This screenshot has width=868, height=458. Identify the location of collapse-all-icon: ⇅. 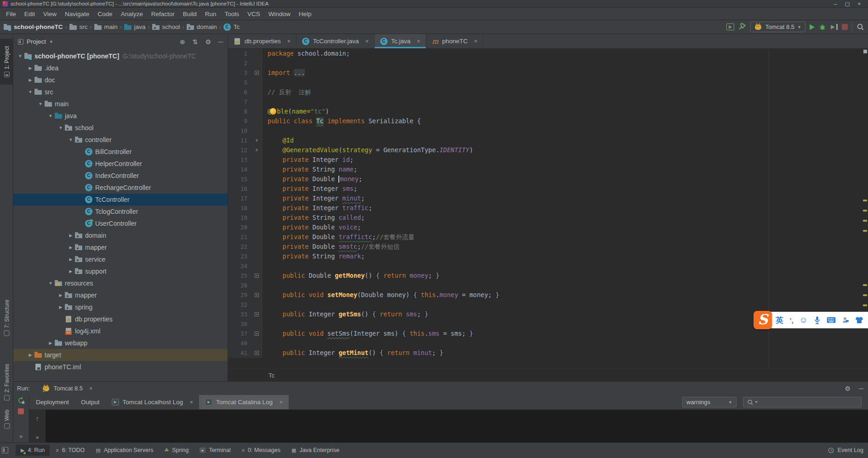
(195, 42).